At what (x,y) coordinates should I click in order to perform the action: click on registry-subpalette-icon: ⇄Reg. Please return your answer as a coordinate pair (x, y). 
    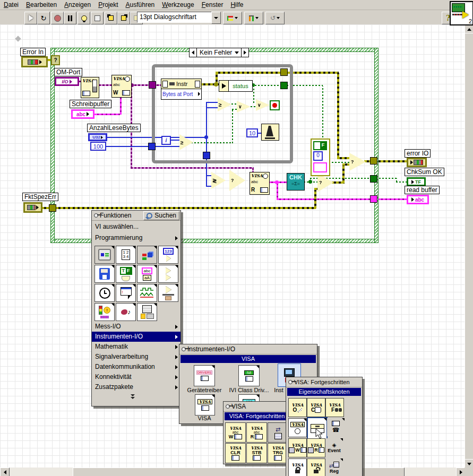
    Looking at the image, I should click on (334, 467).